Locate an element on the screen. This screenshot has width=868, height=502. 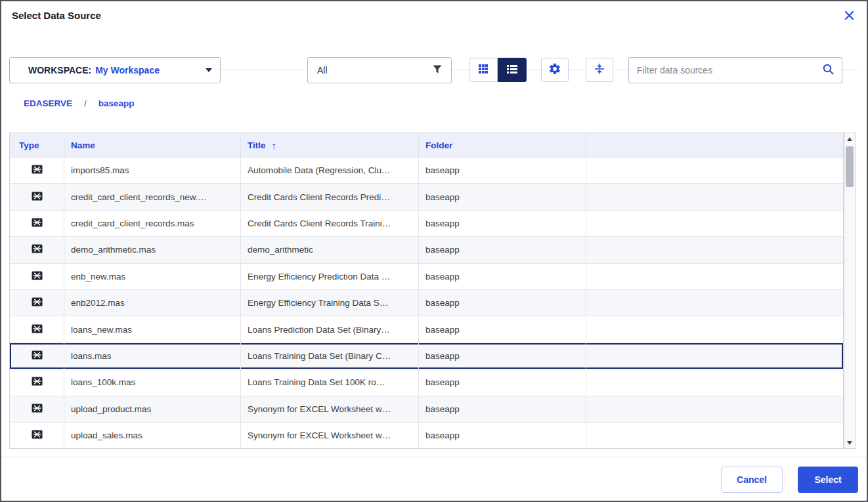
table-row: credit_card_client_records.mas Credit Ca… is located at coordinates (427, 224).